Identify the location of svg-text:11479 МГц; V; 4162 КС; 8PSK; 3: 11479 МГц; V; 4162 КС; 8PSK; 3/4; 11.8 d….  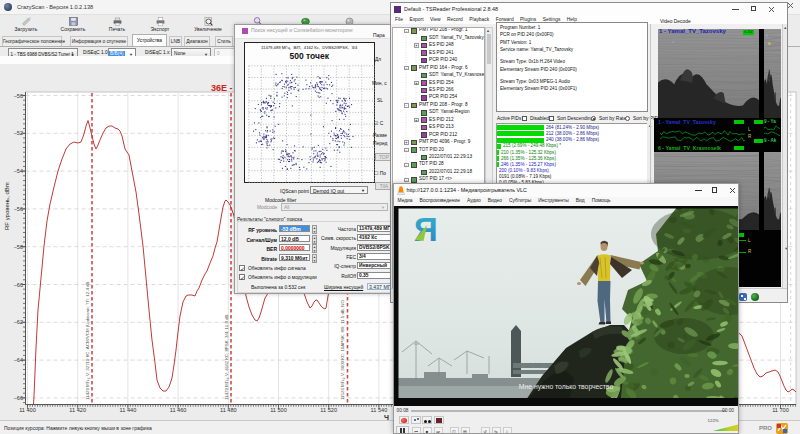
(226, 358).